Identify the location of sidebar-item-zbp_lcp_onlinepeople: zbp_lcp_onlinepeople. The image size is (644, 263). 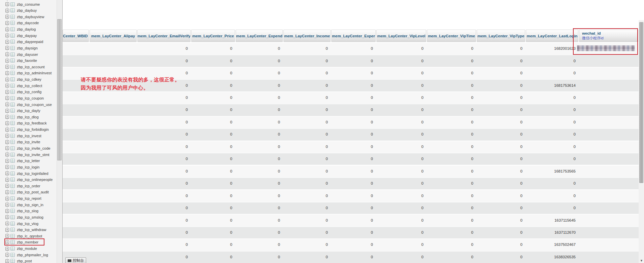
(28, 180).